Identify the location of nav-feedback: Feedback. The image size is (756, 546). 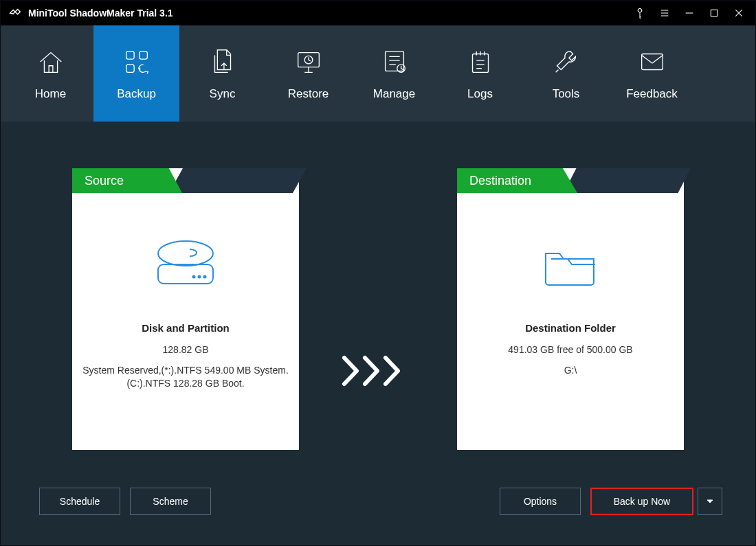
(652, 73).